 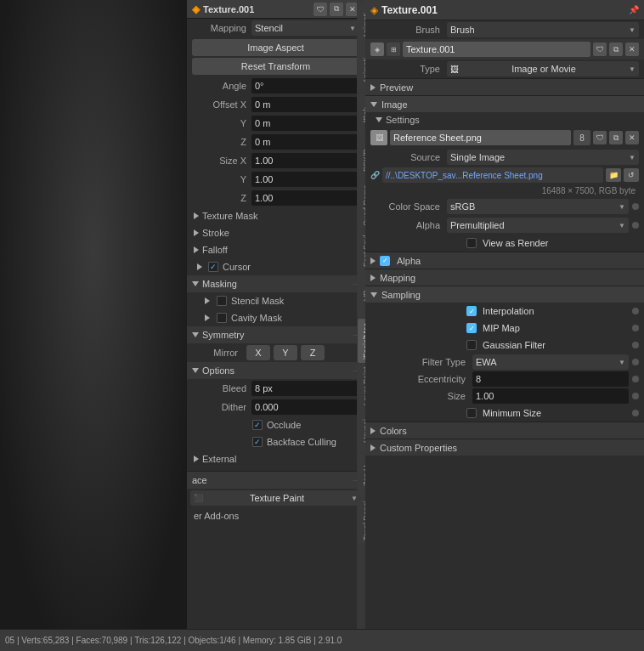 What do you see at coordinates (306, 198) in the screenshot?
I see `size-z-value: 1.00` at bounding box center [306, 198].